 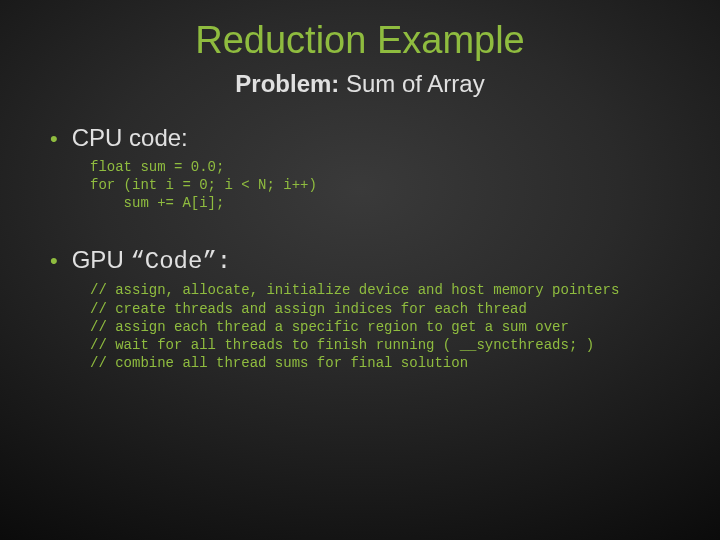 I want to click on code-cpu: float sum = 0.0; for (int i = 0; i < N; …, so click(x=380, y=186).